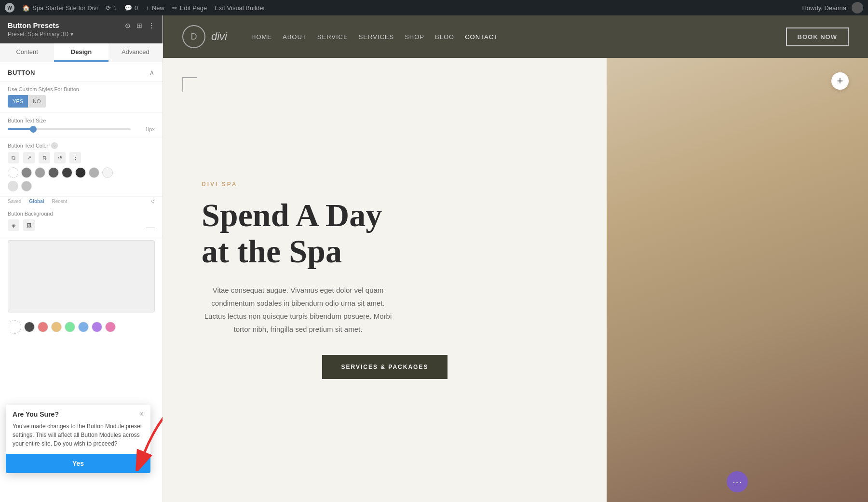  Describe the element at coordinates (136, 53) in the screenshot. I see `tab-advanced: Advanced` at that location.